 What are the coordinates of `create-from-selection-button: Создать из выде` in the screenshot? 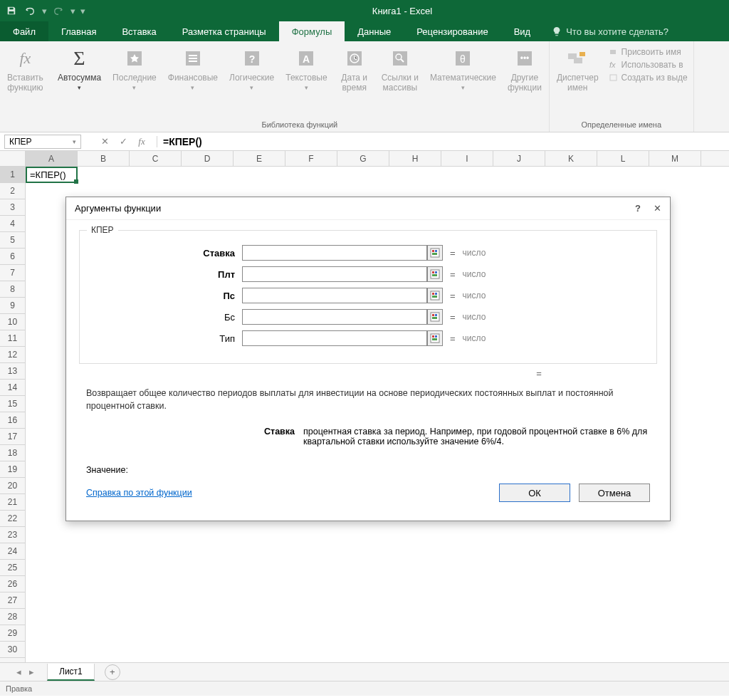 It's located at (648, 78).